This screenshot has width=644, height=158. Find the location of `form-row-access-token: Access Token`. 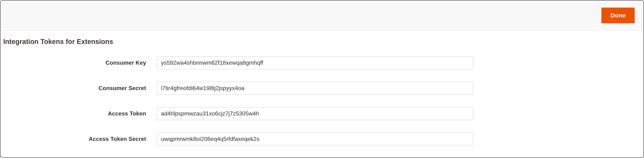

form-row-access-token: Access Token is located at coordinates (324, 113).